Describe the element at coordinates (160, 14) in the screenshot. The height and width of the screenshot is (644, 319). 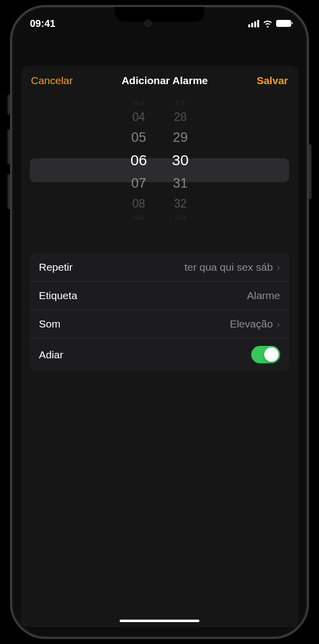
I see `notch` at that location.